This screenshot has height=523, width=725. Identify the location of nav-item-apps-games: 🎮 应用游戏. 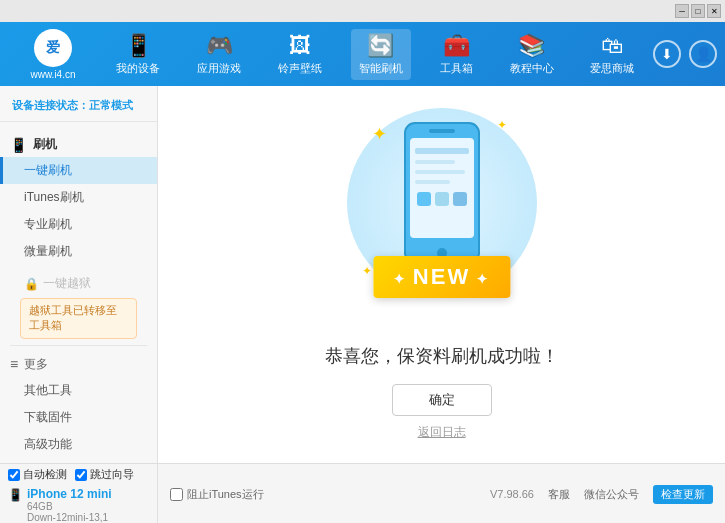
(219, 54).